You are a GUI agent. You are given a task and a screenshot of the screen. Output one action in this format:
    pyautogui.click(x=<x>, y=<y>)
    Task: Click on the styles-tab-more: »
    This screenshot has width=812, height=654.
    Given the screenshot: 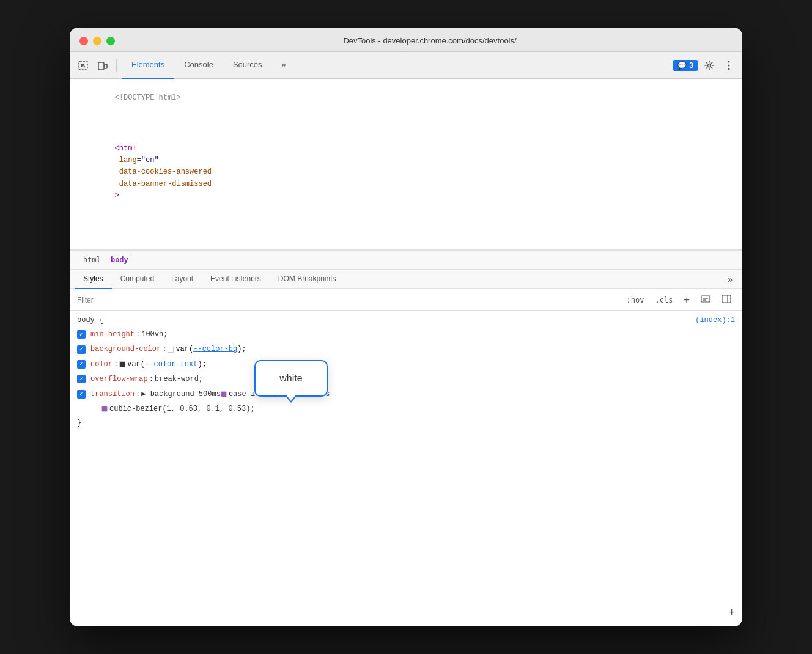 What is the action you would take?
    pyautogui.click(x=730, y=279)
    